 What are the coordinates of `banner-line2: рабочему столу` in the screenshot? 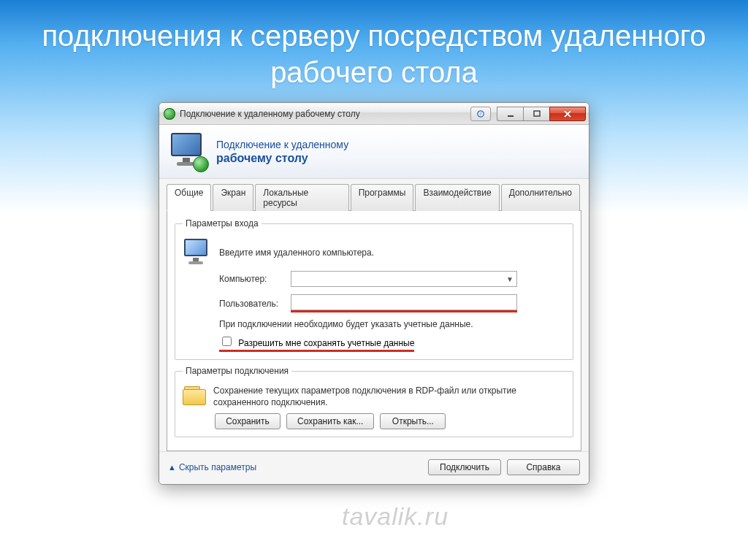 It's located at (282, 158).